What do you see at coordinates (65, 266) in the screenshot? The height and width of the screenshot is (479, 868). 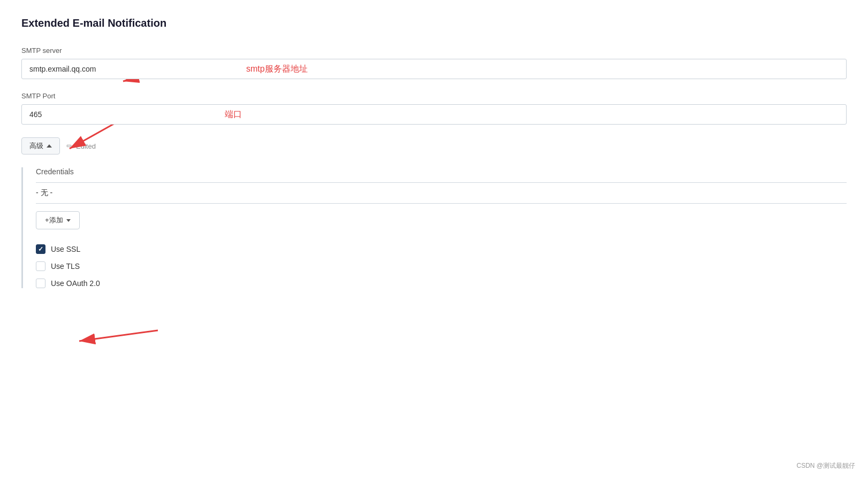 I see `use-tls-label: Use TLS` at bounding box center [65, 266].